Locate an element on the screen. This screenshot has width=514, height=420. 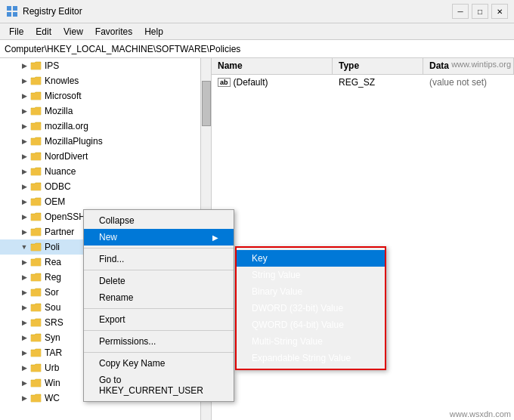
context-menu-item: Collapse is located at coordinates (159, 221).